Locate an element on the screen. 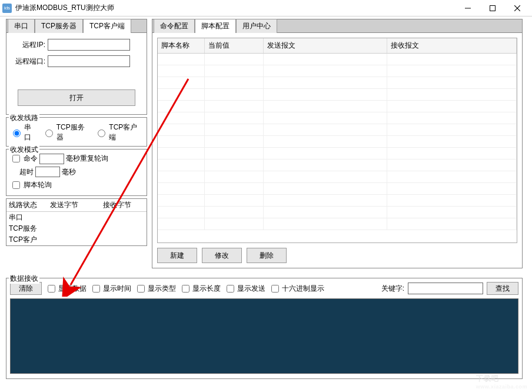 The height and width of the screenshot is (392, 532). cmd-label: 命令 is located at coordinates (31, 159).